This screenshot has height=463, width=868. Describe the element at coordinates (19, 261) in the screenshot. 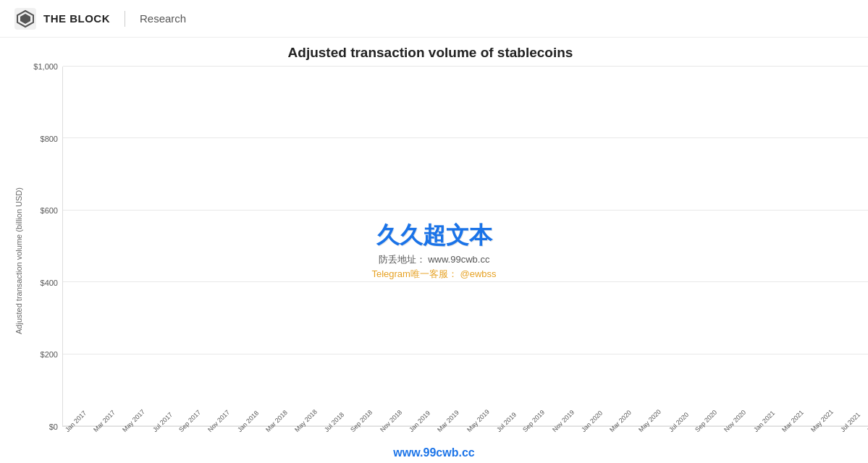

I see `y-axis-label: Adjusted transaction volume (billion USD…` at that location.